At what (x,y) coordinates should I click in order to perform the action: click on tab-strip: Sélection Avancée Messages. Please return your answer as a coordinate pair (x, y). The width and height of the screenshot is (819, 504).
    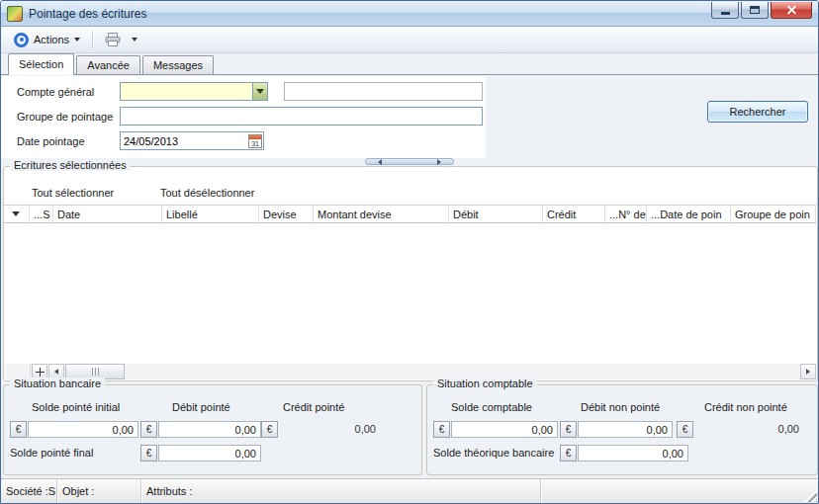
    Looking at the image, I should click on (410, 64).